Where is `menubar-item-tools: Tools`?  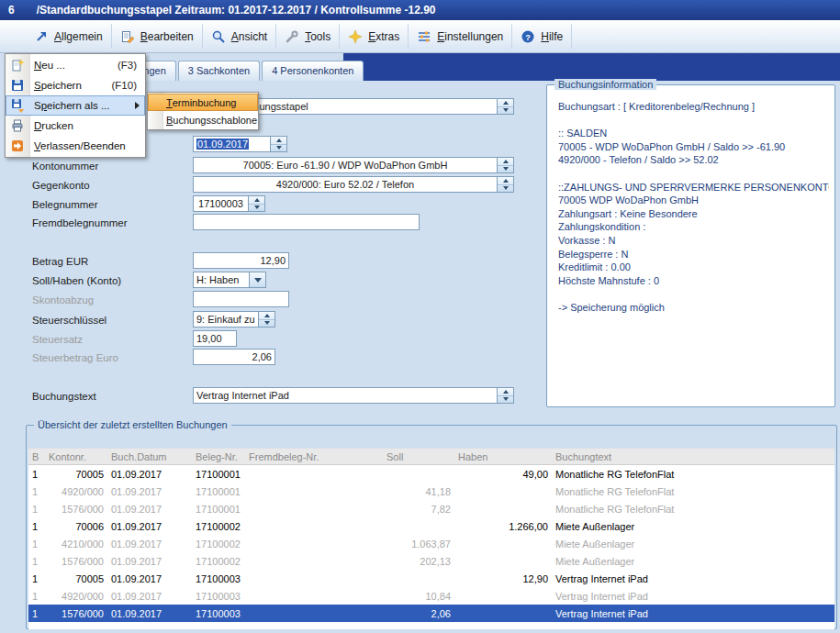
menubar-item-tools: Tools is located at coordinates (308, 37).